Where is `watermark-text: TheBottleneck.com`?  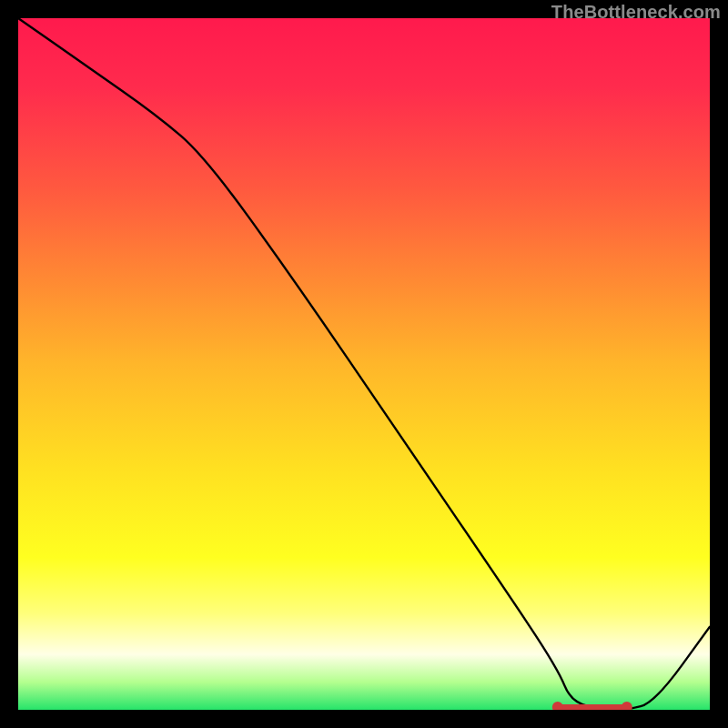 watermark-text: TheBottleneck.com is located at coordinates (636, 13).